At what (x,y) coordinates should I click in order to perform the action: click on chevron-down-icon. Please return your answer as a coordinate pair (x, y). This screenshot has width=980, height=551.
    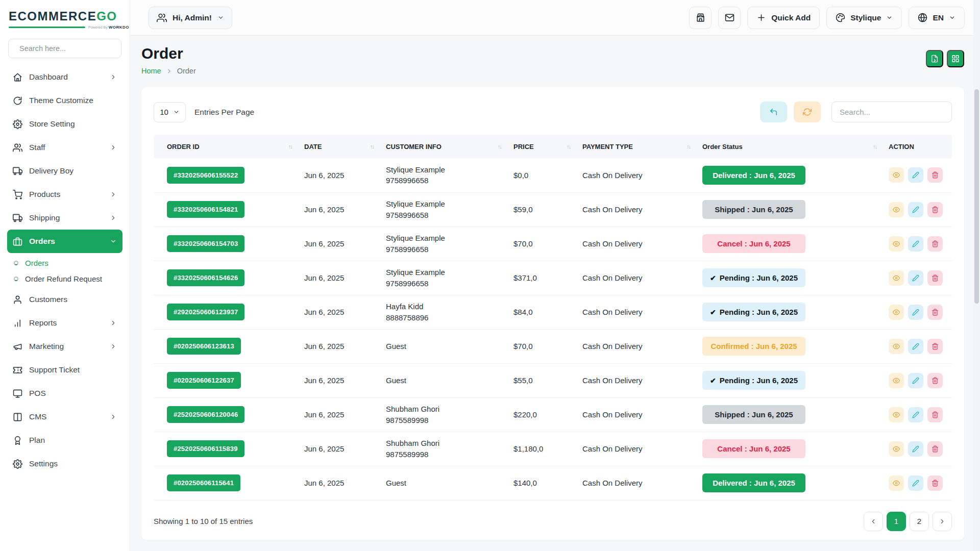
    Looking at the image, I should click on (113, 241).